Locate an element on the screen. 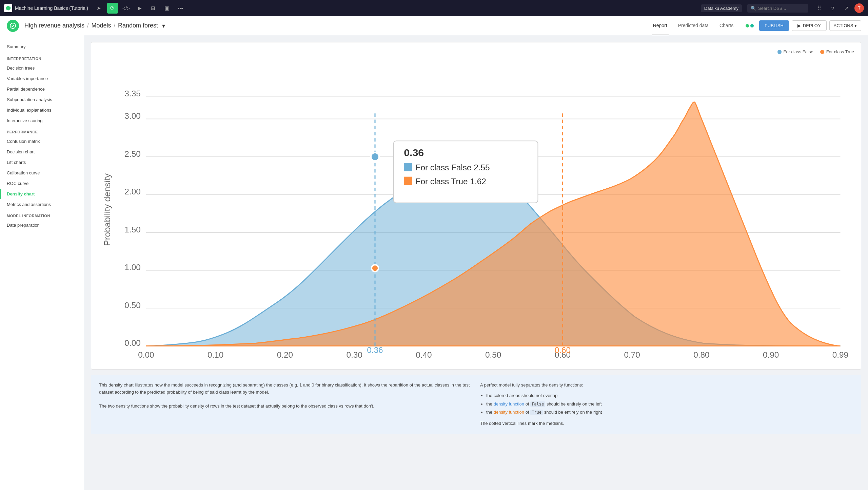  info-footer: The dotted vertical lines mark the media… is located at coordinates (667, 423).